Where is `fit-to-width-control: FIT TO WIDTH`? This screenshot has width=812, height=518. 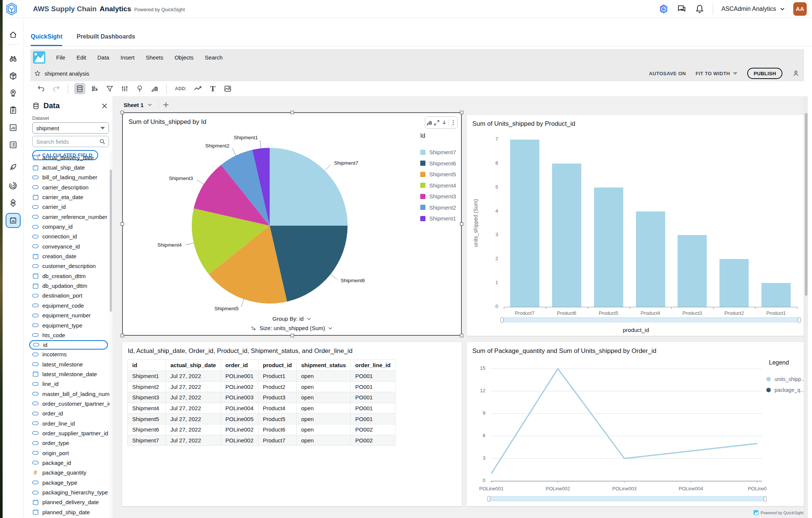
fit-to-width-control: FIT TO WIDTH is located at coordinates (716, 73).